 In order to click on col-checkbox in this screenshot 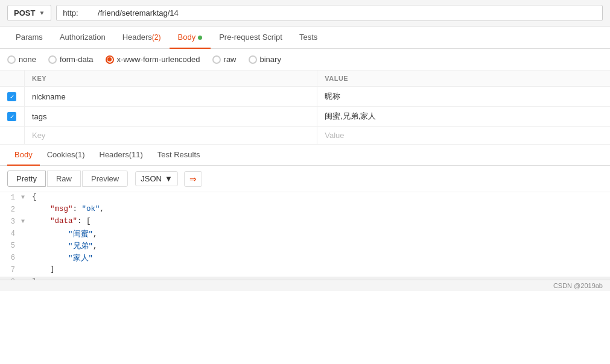, I will do `click(12, 78)`.